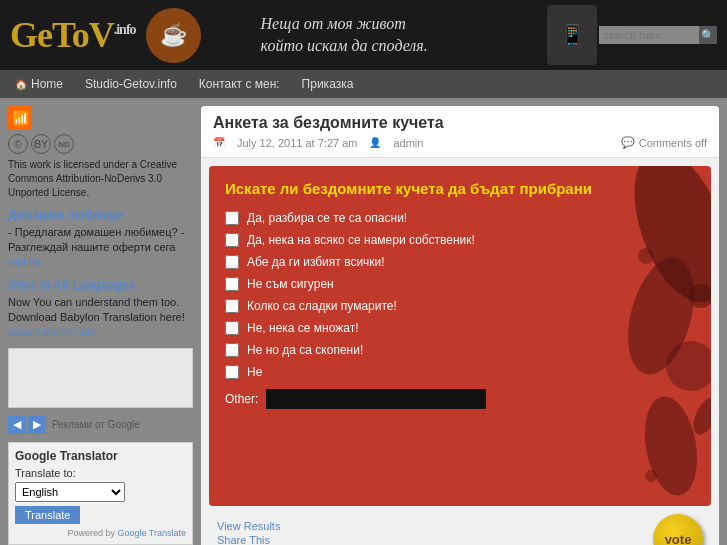 Image resolution: width=727 pixels, height=545 pixels. Describe the element at coordinates (408, 143) in the screenshot. I see `post-author: admin` at that location.